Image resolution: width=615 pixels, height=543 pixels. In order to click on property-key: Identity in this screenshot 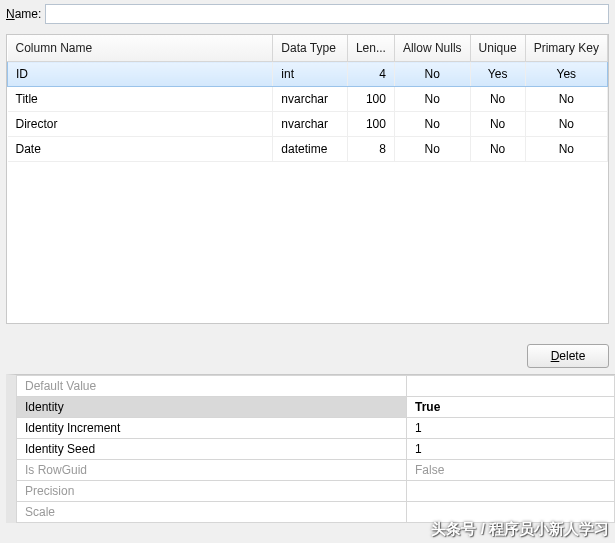, I will do `click(212, 408)`.